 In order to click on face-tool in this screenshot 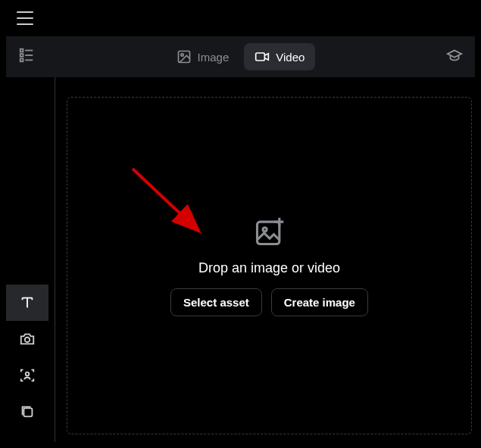, I will do `click(27, 375)`.